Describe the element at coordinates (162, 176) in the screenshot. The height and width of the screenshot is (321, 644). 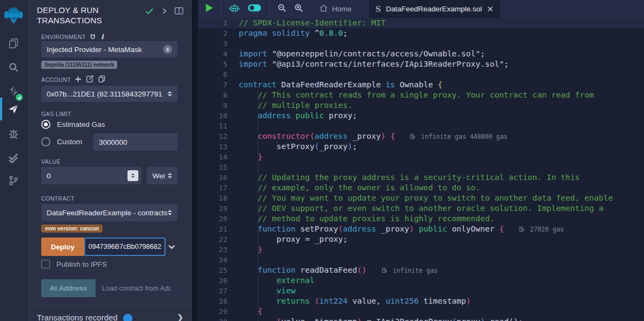
I see `value-unit-select: Wei` at that location.